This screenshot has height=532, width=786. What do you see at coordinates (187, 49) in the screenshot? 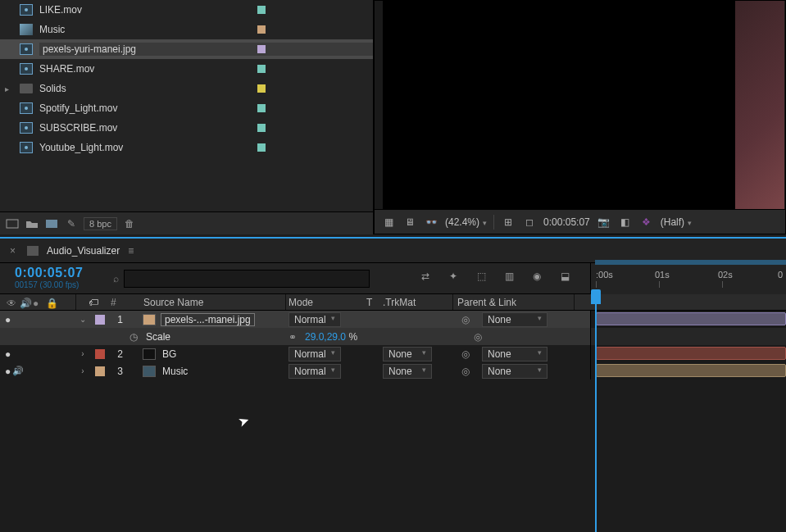
I see `project-item: pexels-yuri-manei.jpg` at bounding box center [187, 49].